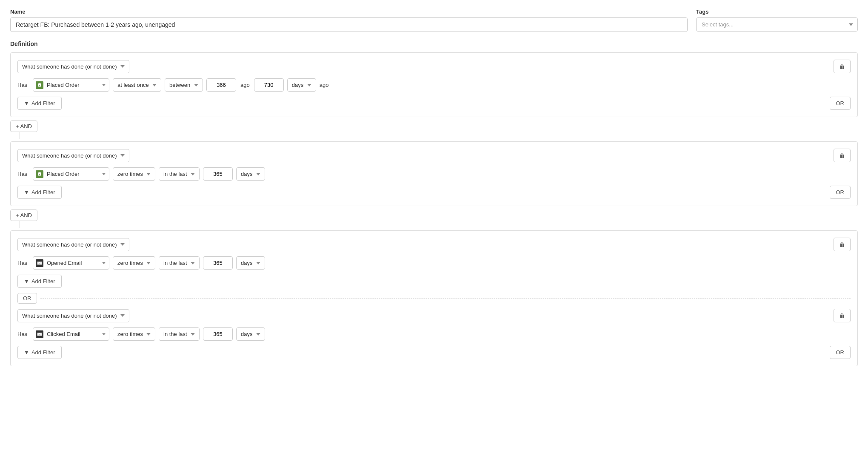 The image size is (868, 465). Describe the element at coordinates (40, 353) in the screenshot. I see `add-filter-button-3b: ▼ Add Filter` at that location.